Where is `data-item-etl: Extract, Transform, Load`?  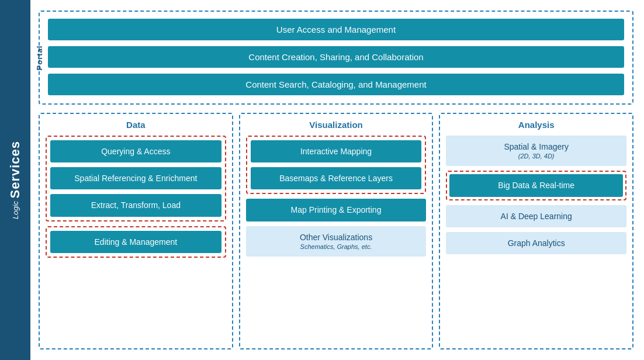
data-item-etl: Extract, Transform, Load is located at coordinates (136, 205).